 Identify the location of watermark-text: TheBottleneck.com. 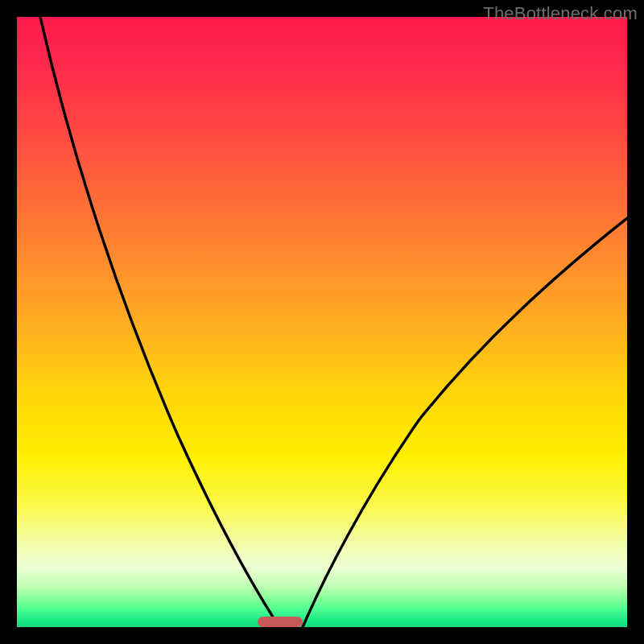
(560, 14).